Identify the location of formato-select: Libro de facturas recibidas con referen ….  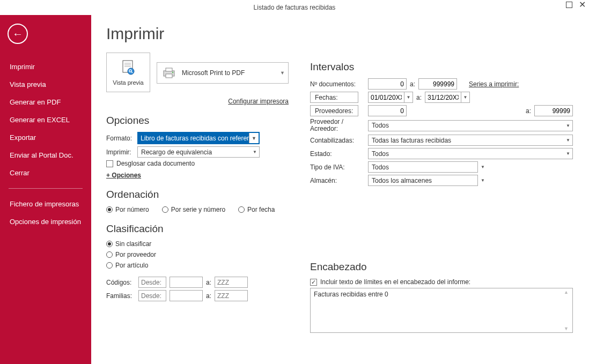
(198, 138).